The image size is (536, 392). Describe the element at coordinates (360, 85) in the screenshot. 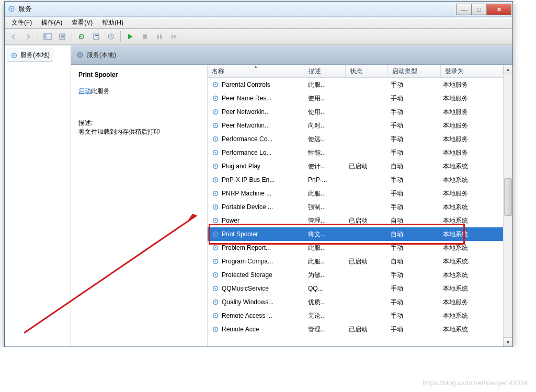

I see `service-row: Parental Controls此服...手动本地服务` at that location.